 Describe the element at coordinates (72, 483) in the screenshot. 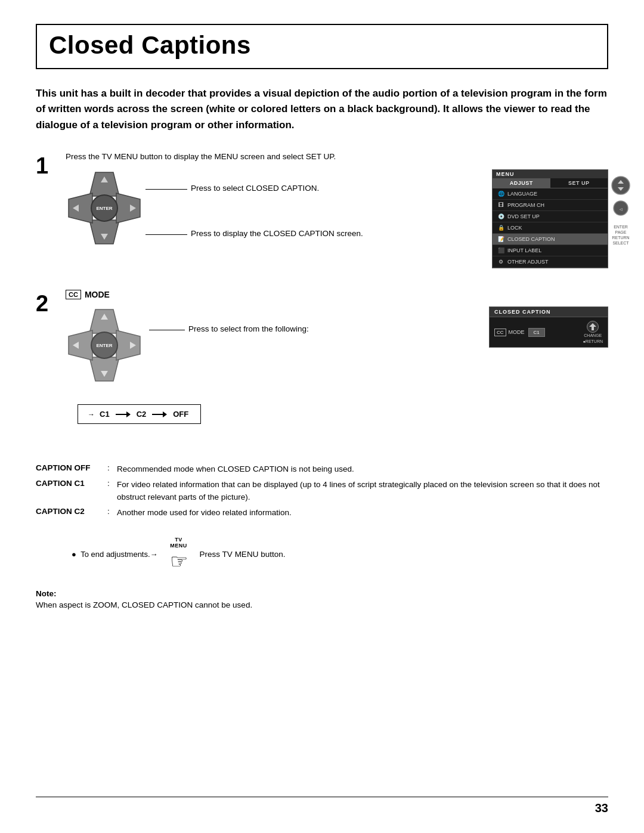

I see `caption-c1-term: CAPTION C1` at that location.